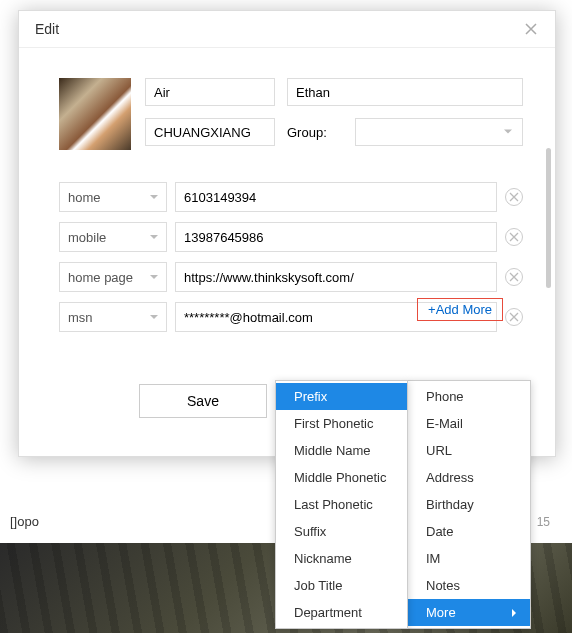  What do you see at coordinates (342, 396) in the screenshot?
I see `menu-item-prefix: Prefix` at bounding box center [342, 396].